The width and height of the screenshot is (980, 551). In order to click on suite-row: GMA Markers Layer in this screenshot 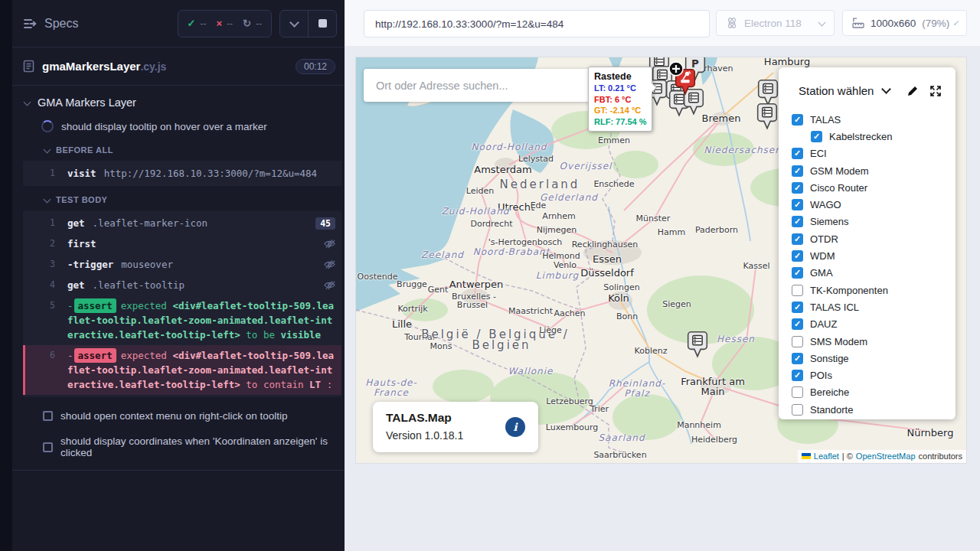, I will do `click(178, 100)`.